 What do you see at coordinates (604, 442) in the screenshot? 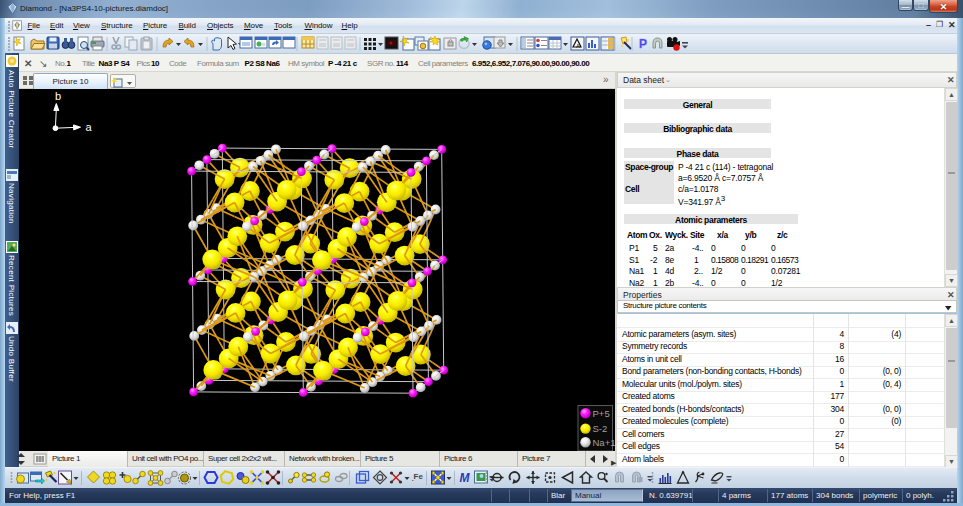
I see `svg-text: Na+1` at bounding box center [604, 442].